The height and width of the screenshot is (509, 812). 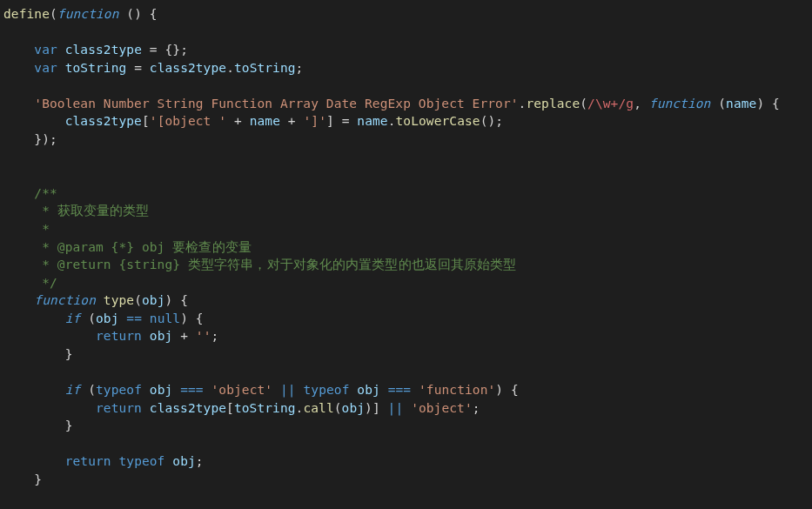 What do you see at coordinates (118, 300) in the screenshot?
I see `fn-type-decl: type` at bounding box center [118, 300].